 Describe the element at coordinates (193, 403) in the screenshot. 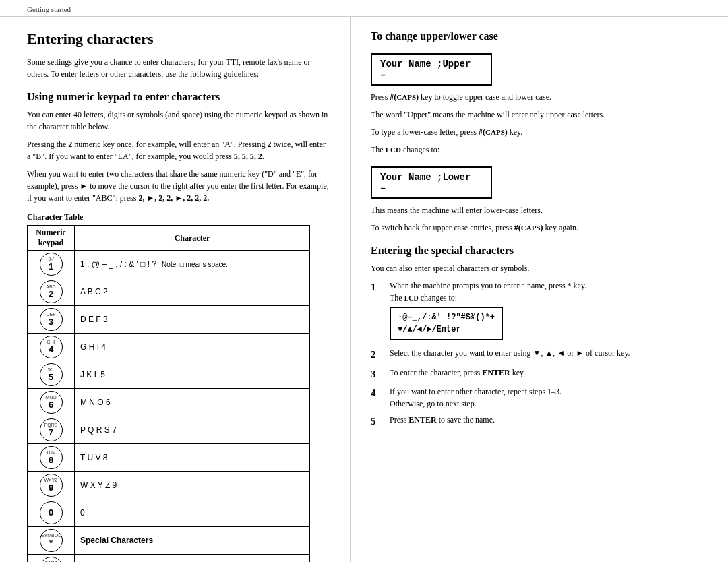

I see `char-cell: M N O 6` at that location.